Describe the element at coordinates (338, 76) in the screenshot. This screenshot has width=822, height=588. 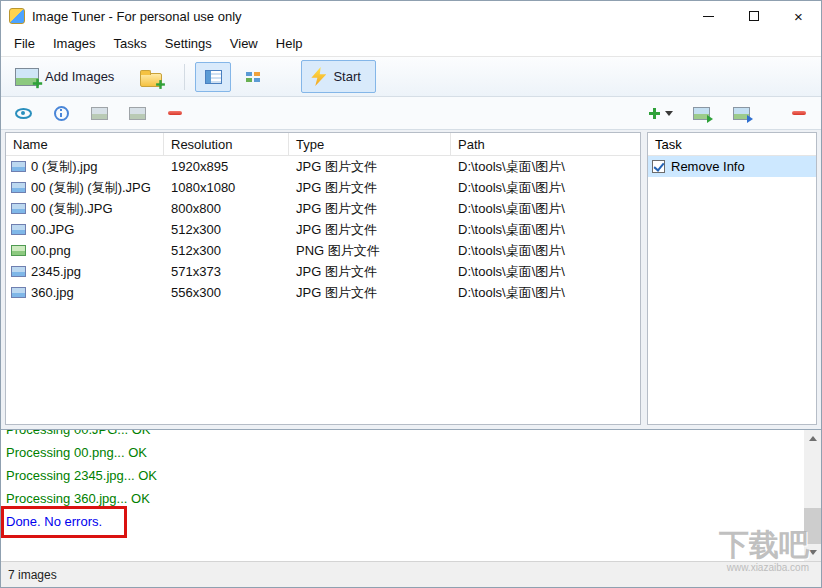
I see `start-button: Start` at that location.